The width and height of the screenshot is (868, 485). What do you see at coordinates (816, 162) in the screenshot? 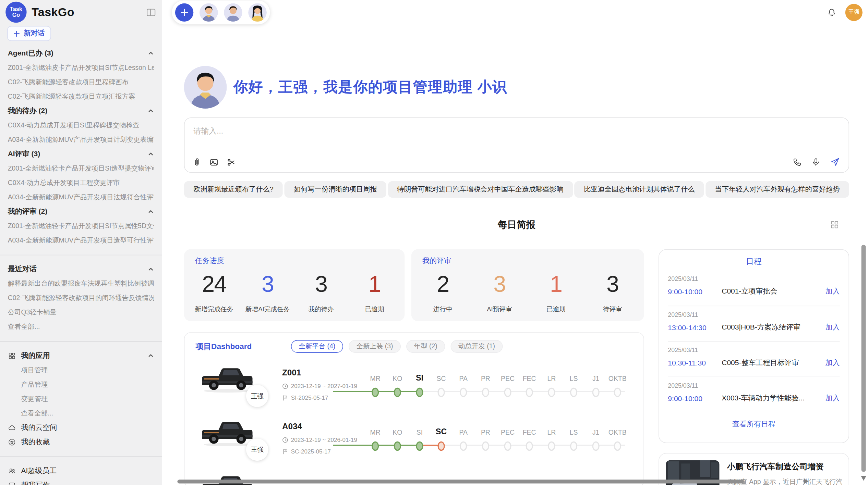
I see `microphone-icon` at bounding box center [816, 162].